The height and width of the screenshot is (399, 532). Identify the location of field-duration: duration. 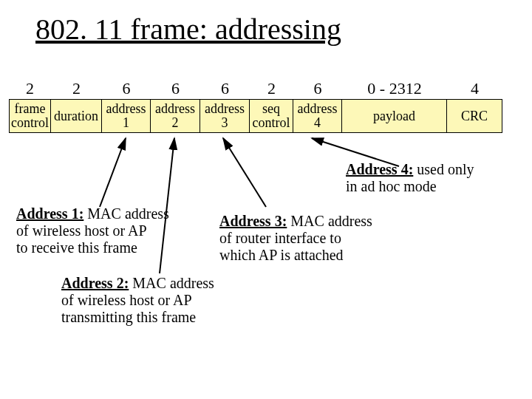
(77, 116).